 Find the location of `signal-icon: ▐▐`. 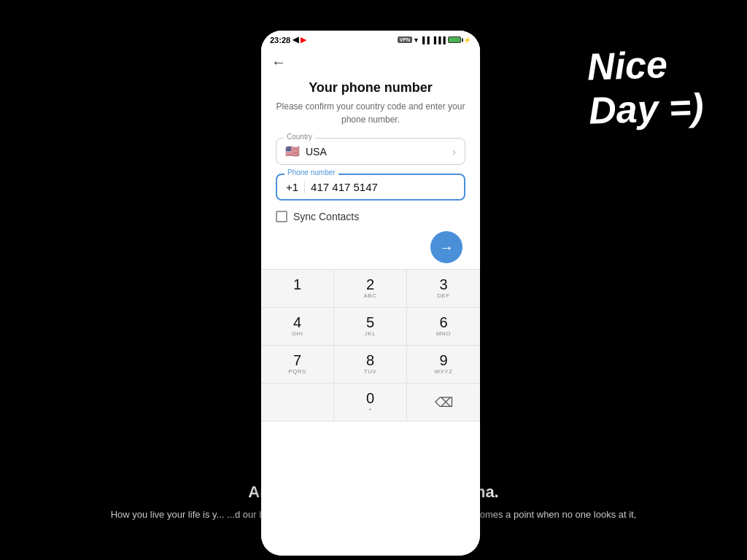

signal-icon: ▐▐ is located at coordinates (425, 40).